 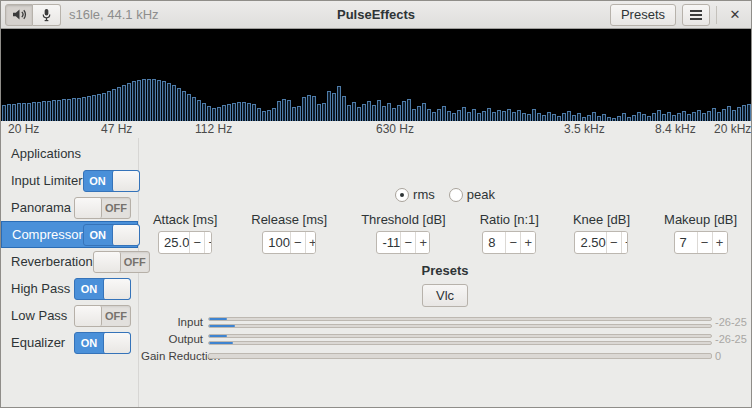 I want to click on sidebar-item-low-pass: Low PassOFF, so click(x=70, y=316).